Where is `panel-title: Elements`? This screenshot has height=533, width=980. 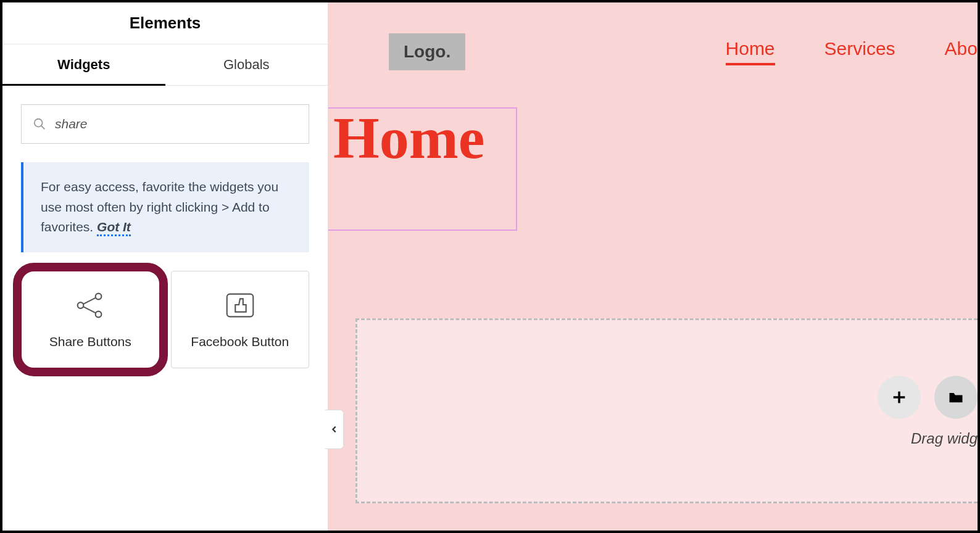 panel-title: Elements is located at coordinates (165, 23).